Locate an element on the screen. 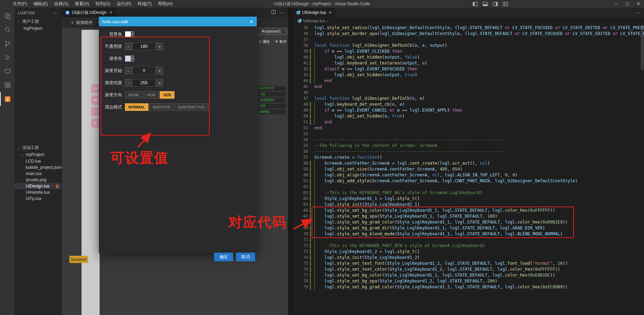 The width and height of the screenshot is (644, 315). code-line: 59 lvgl.obj_set_size(ScreenA.contFather_… is located at coordinates (468, 169).